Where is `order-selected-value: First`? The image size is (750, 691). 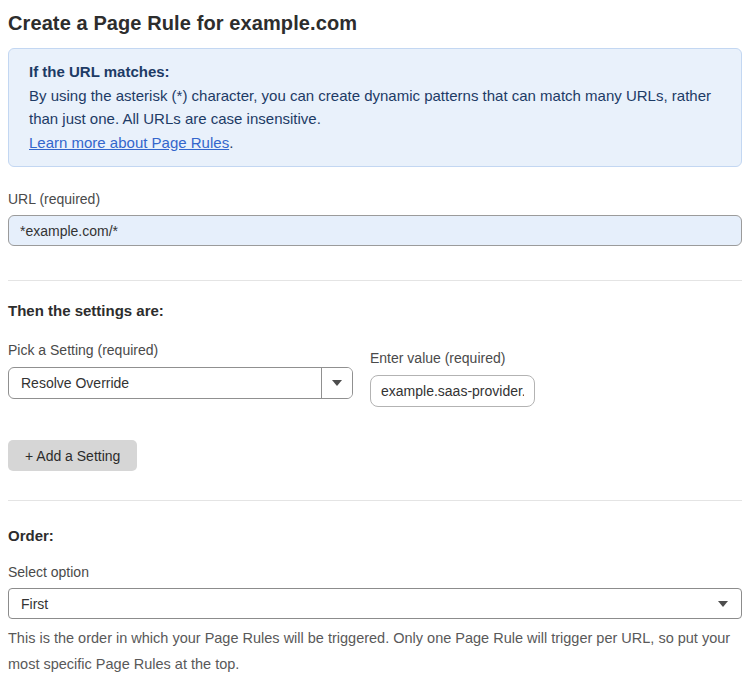 order-selected-value: First is located at coordinates (34, 604).